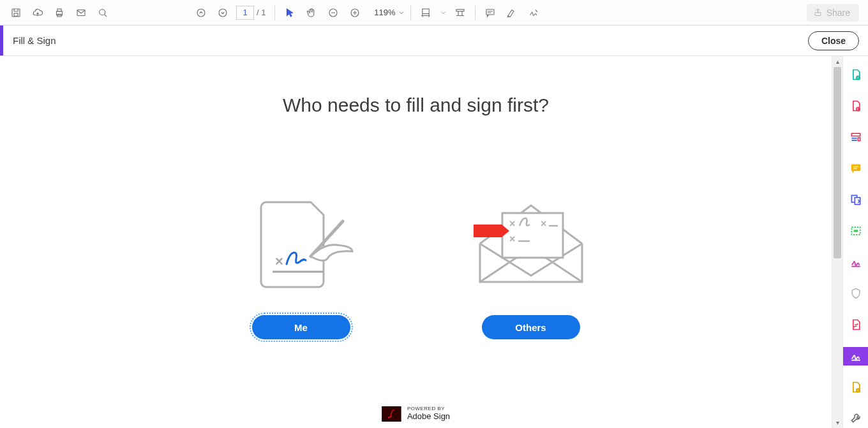 The width and height of the screenshot is (868, 428). What do you see at coordinates (856, 325) in the screenshot?
I see `compress-icon` at bounding box center [856, 325].